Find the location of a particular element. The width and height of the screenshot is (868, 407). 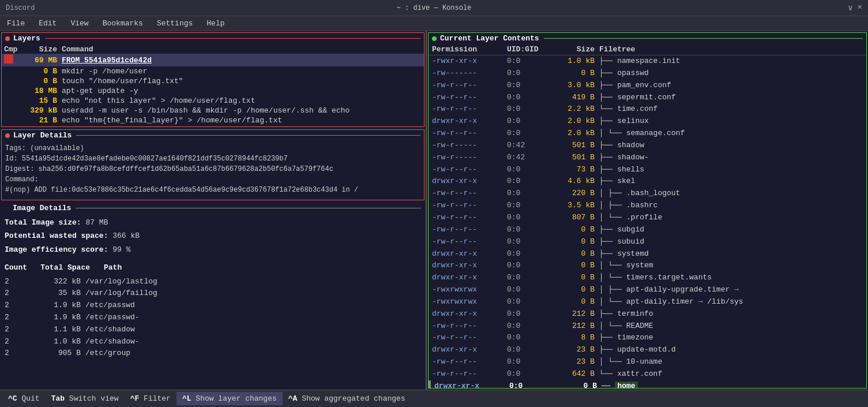

wasted-space: 1.1 kB is located at coordinates (57, 330).